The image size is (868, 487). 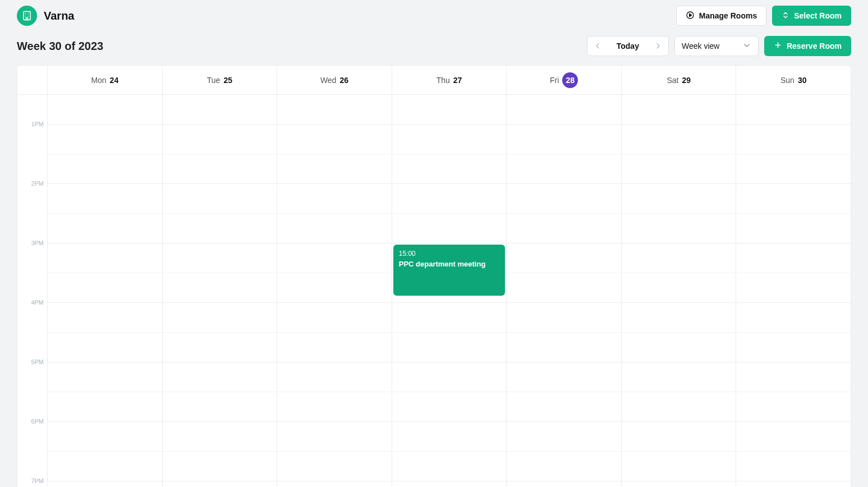 I want to click on day-header: Thu27, so click(x=450, y=80).